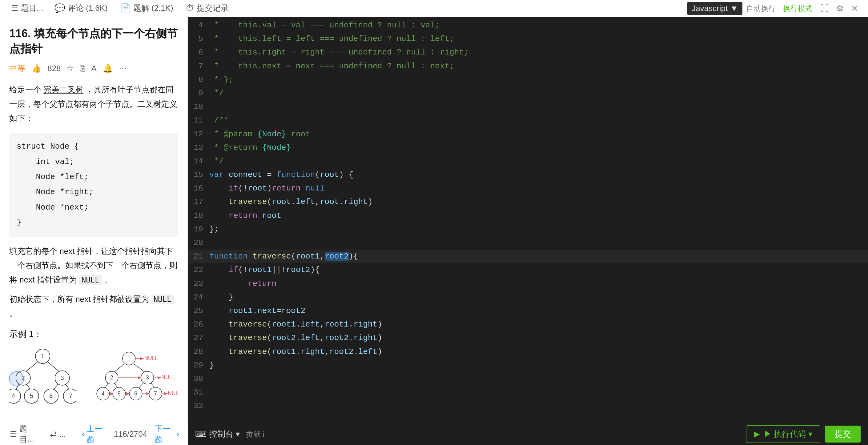  Describe the element at coordinates (42, 356) in the screenshot. I see `svg-text: 1` at that location.